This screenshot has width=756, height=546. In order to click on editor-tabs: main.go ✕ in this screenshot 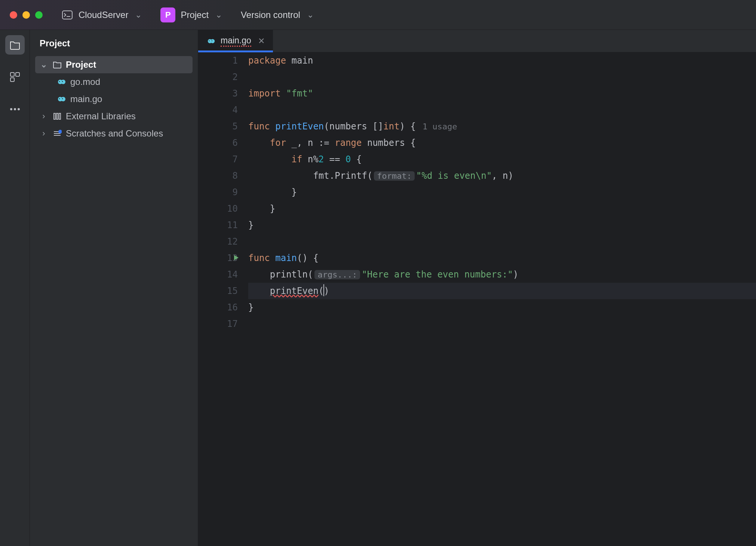, I will do `click(477, 41)`.